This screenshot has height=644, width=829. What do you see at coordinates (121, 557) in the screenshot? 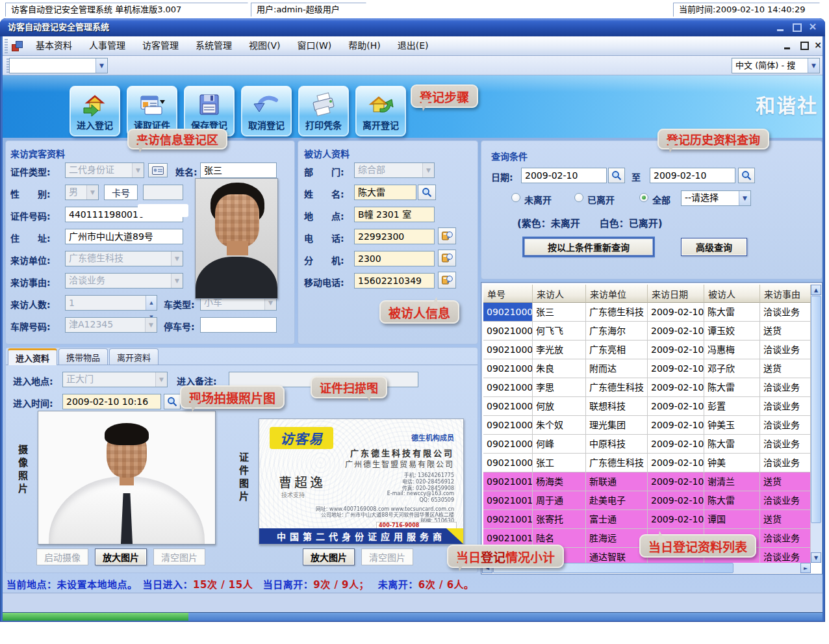
I see `zoom-photo-button: 放大图片` at bounding box center [121, 557].